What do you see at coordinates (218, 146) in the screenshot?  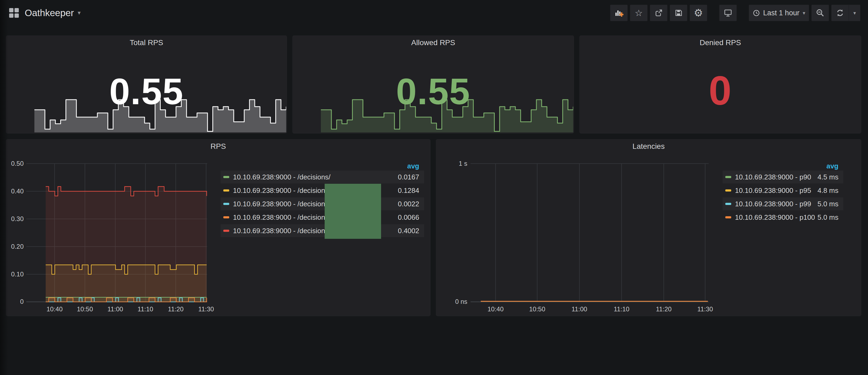 I see `panel-title: RPS` at bounding box center [218, 146].